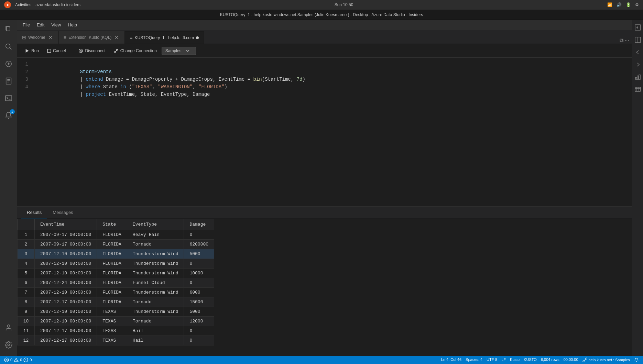 This screenshot has height=364, width=643. Describe the element at coordinates (638, 65) in the screenshot. I see `right-arrow-right` at that location.